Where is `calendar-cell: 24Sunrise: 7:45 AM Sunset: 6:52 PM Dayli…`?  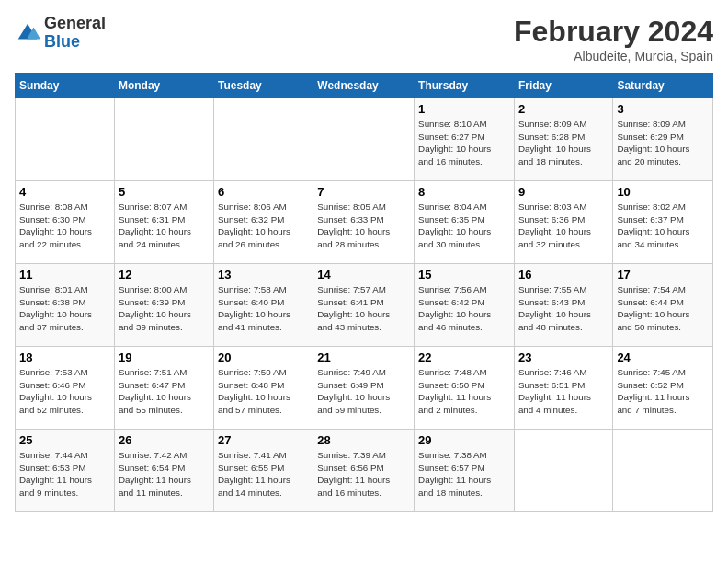
calendar-cell: 24Sunrise: 7:45 AM Sunset: 6:52 PM Dayli… is located at coordinates (664, 388).